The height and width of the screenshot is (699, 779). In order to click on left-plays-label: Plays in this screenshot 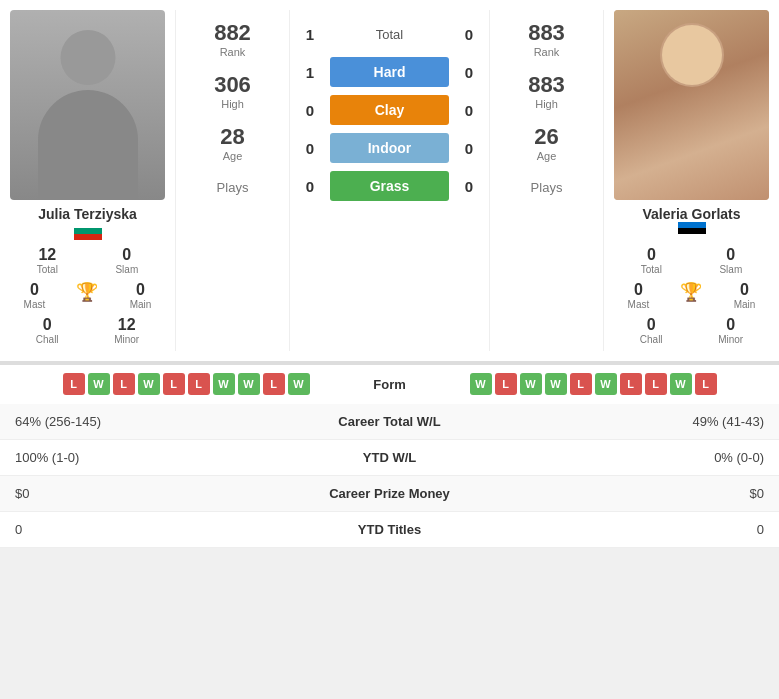, I will do `click(233, 188)`.